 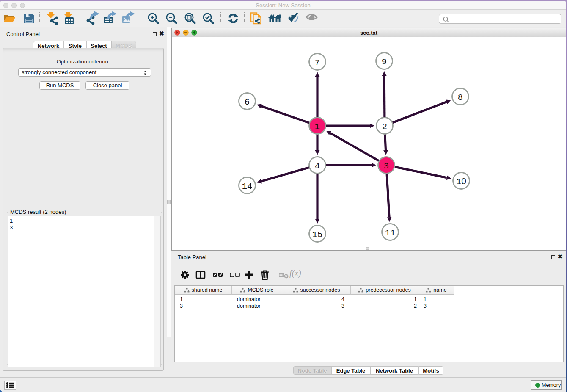 What do you see at coordinates (460, 97) in the screenshot?
I see `svg-text: 8` at bounding box center [460, 97].